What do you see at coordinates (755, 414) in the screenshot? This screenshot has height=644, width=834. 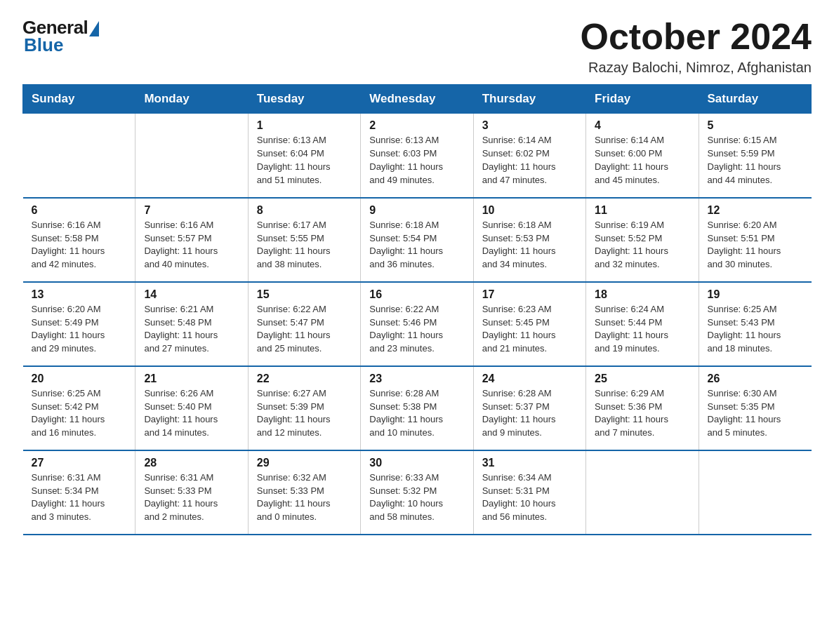 I see `day-info: Sunrise: 6:30 AM Sunset: 5:35 PM Dayligh…` at bounding box center [755, 414].